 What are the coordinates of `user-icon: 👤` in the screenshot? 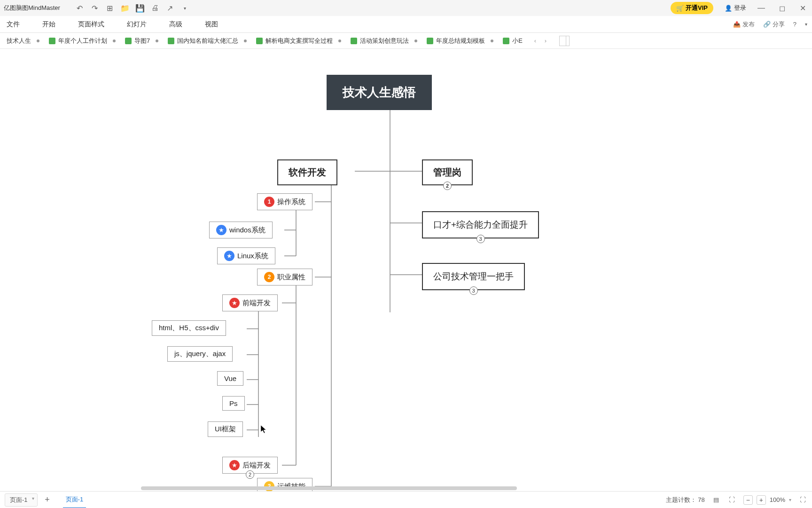 It's located at (728, 8).